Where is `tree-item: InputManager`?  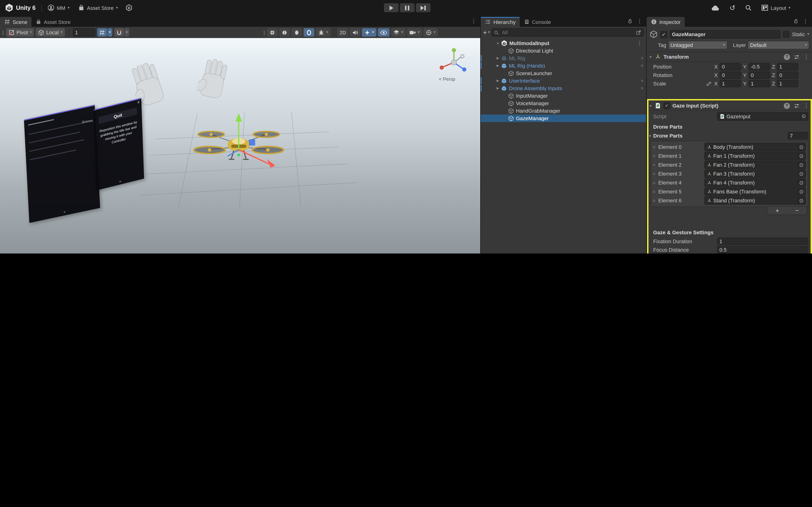
tree-item: InputManager is located at coordinates (564, 96).